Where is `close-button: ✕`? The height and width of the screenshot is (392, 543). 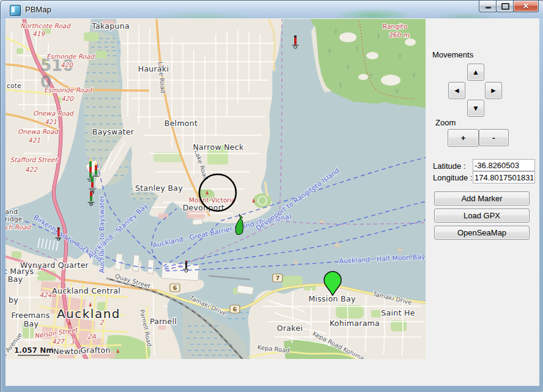
close-button: ✕ is located at coordinates (526, 6).